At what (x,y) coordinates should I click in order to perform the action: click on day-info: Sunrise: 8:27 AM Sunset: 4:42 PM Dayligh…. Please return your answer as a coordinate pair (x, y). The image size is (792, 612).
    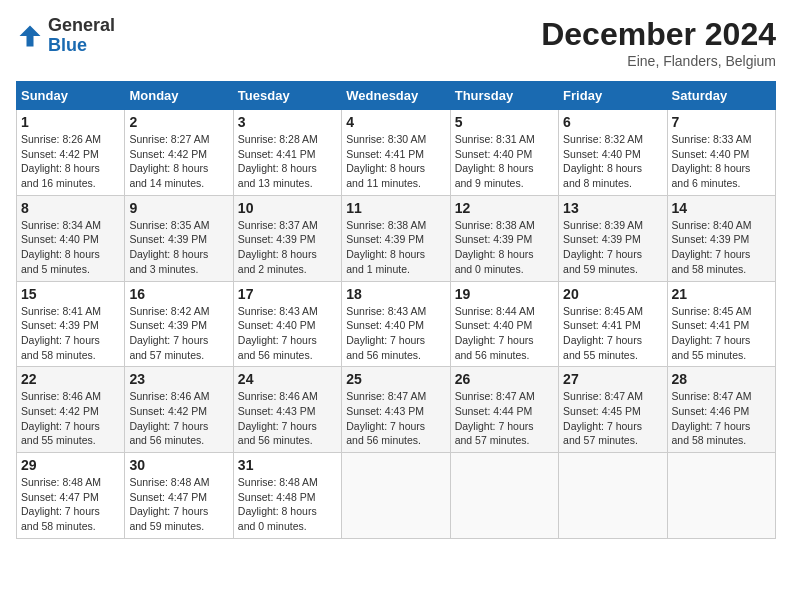
    Looking at the image, I should click on (178, 162).